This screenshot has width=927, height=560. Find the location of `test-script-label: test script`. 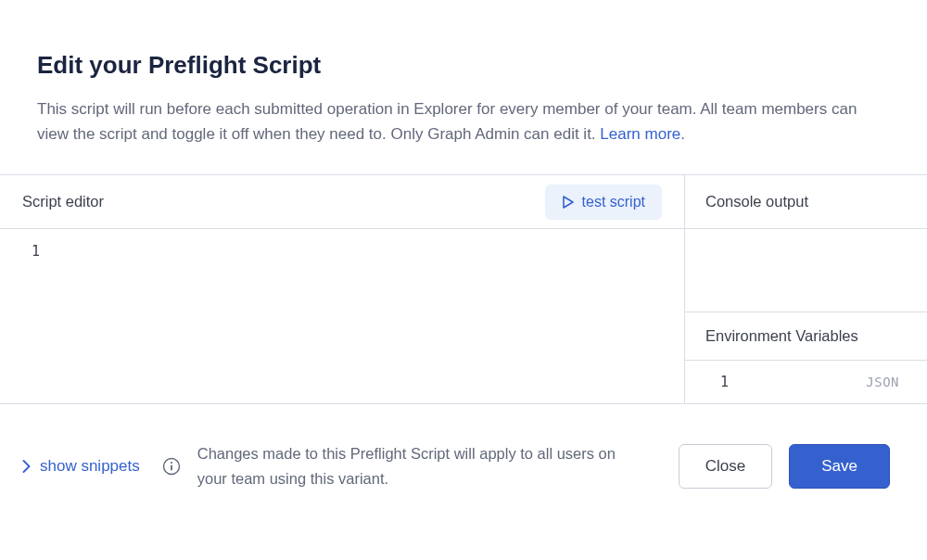

test-script-label: test script is located at coordinates (614, 202).